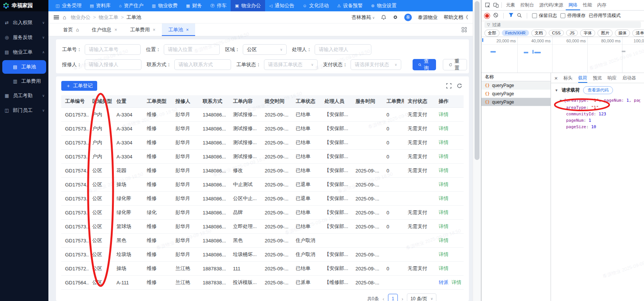 This screenshot has width=644, height=301. I want to click on clear-network-icon, so click(496, 16).